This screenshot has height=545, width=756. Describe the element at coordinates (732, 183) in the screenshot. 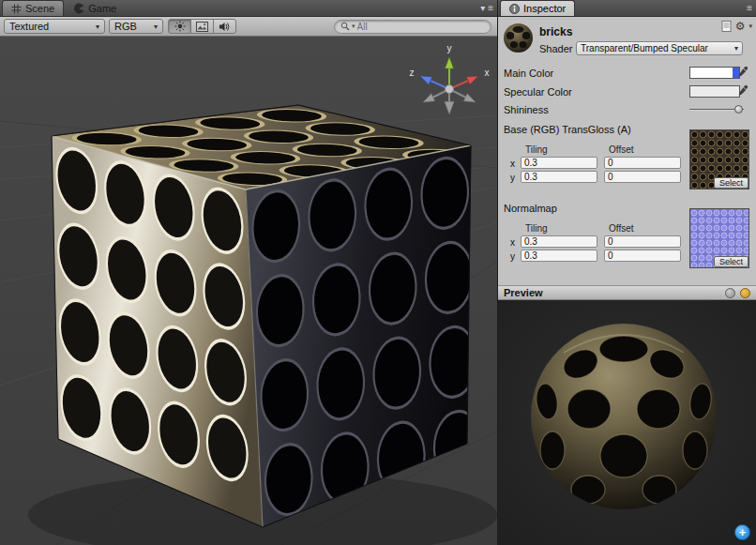

I see `base-texture-select-button: Select` at that location.